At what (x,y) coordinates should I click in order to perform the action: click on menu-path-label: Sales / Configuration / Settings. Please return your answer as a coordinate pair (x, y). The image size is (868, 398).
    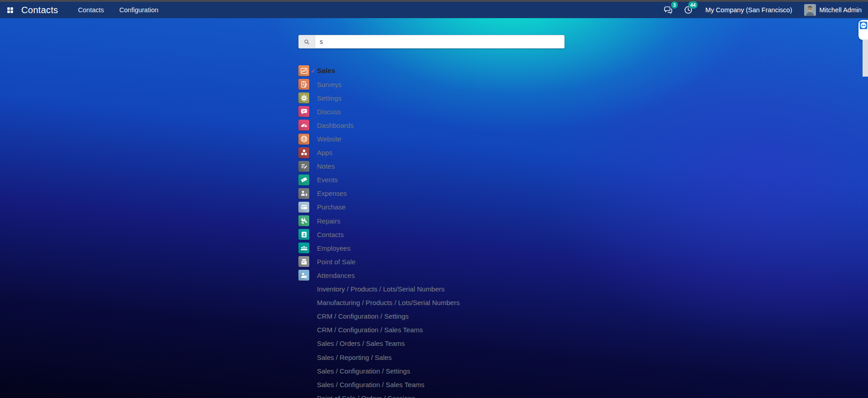
    Looking at the image, I should click on (364, 371).